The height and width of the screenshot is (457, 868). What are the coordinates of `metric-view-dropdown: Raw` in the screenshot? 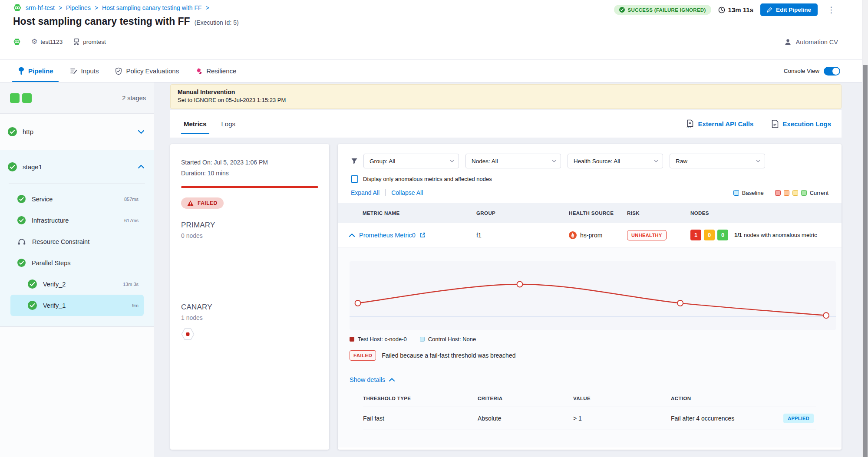 It's located at (717, 161).